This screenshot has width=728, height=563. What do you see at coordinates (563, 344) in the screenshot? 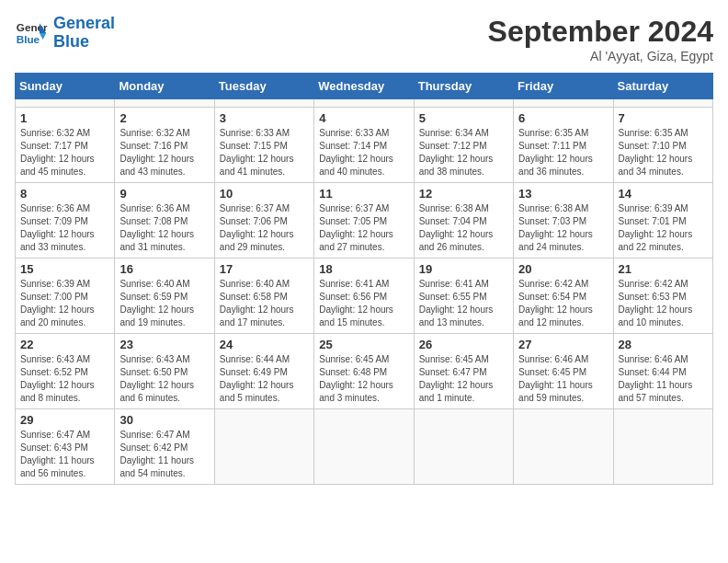
I see `day-number: 27` at bounding box center [563, 344].